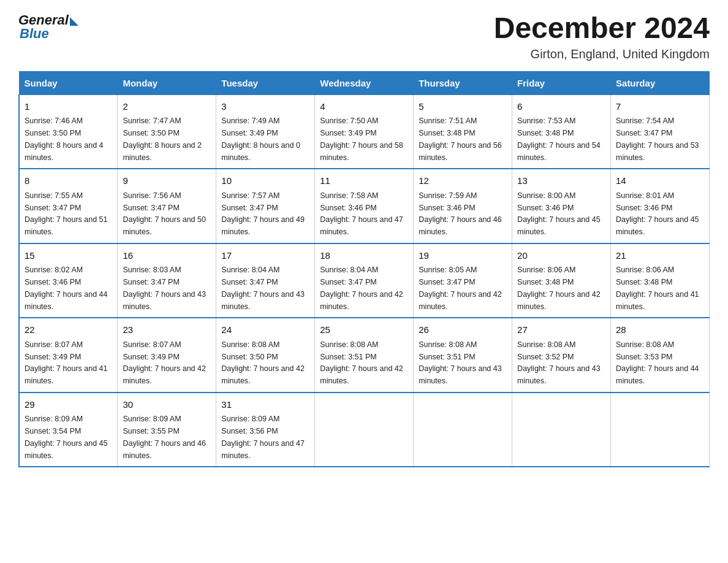  What do you see at coordinates (364, 355) in the screenshot?
I see `calendar-cell: 25 Sunrise: 8:08 AMSunset: 3:51 PMDaylig…` at bounding box center [364, 355].